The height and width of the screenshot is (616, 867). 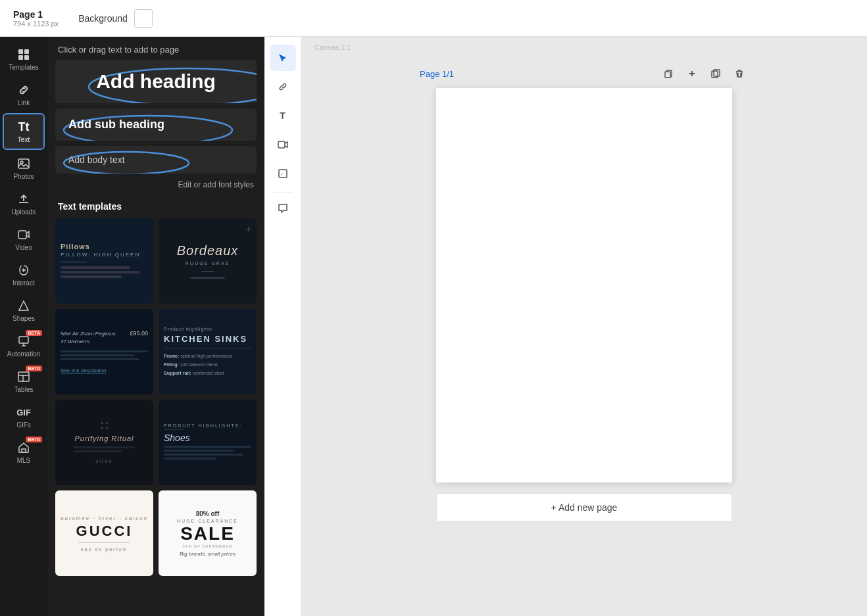 What do you see at coordinates (24, 389) in the screenshot?
I see `sidebar-label-tables: Tables` at bounding box center [24, 389].